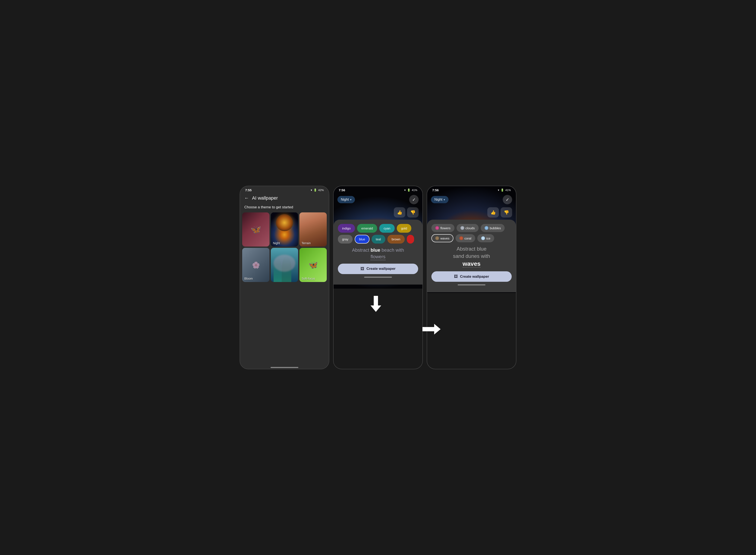 This screenshot has width=756, height=555. What do you see at coordinates (468, 228) in the screenshot?
I see `chip-clouds: clouds` at bounding box center [468, 228].